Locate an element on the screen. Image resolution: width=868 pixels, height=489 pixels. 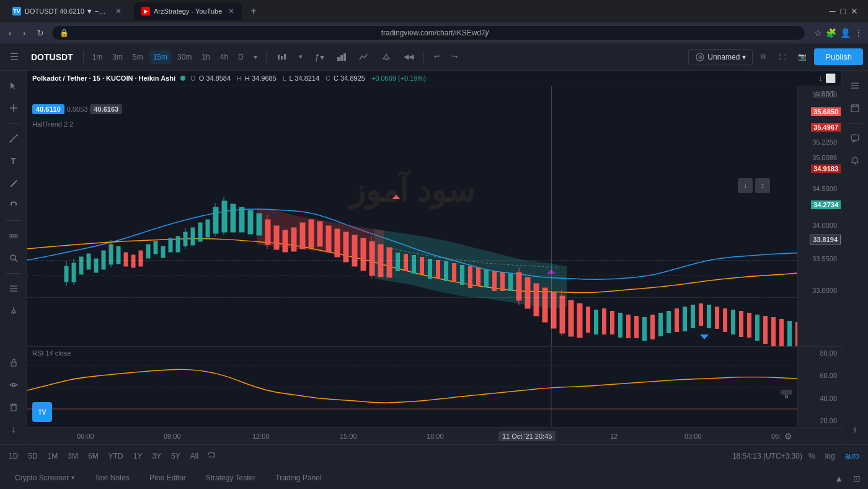
bar-style-dropdown: ▾ is located at coordinates (301, 57).